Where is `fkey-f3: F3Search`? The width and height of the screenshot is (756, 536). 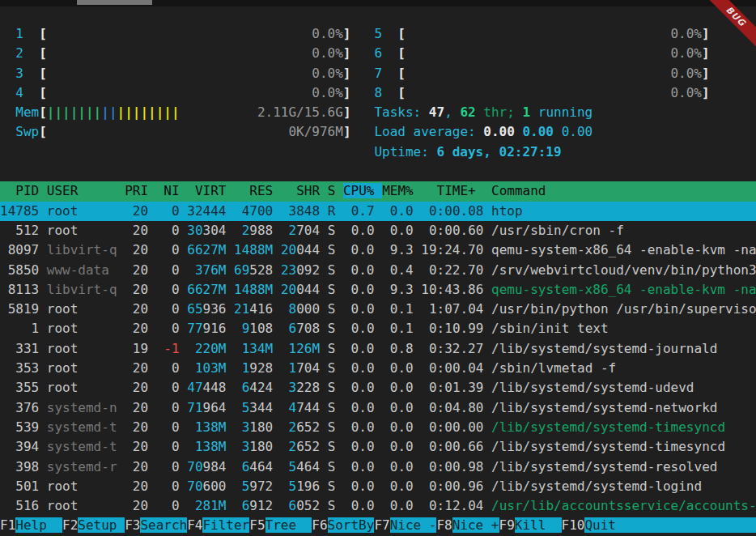
fkey-f3: F3Search is located at coordinates (155, 525).